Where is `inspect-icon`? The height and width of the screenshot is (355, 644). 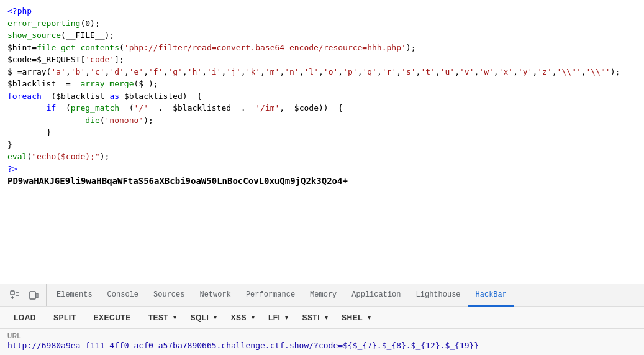
inspect-icon is located at coordinates (15, 295).